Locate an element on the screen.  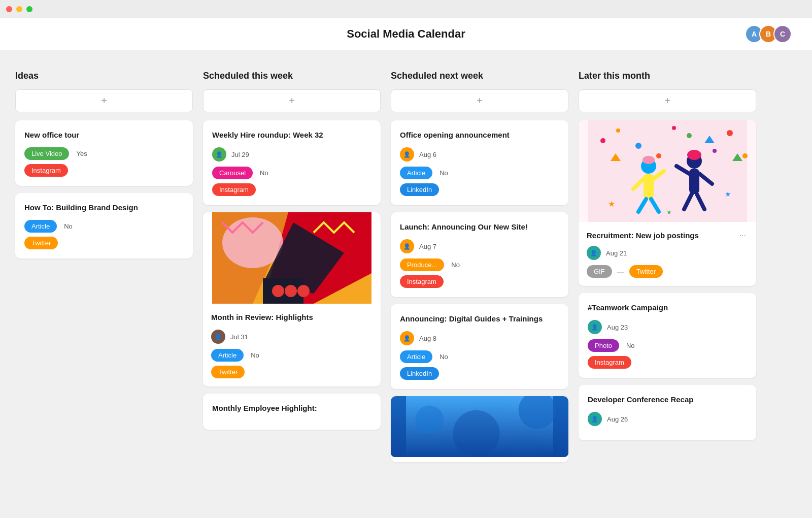
traffic-light-green is located at coordinates (29, 9).